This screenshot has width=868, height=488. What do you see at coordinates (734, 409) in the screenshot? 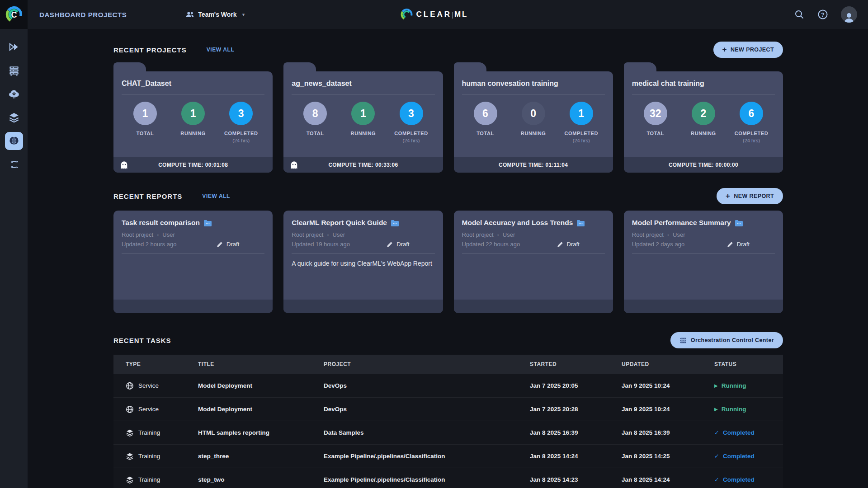
I see `status-label: Running` at bounding box center [734, 409].